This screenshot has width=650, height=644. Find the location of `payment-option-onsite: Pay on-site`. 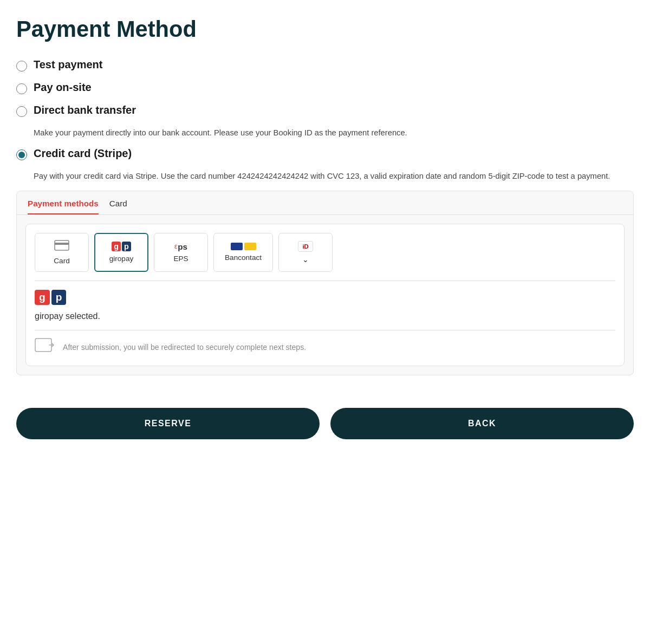

payment-option-onsite: Pay on-site is located at coordinates (325, 88).